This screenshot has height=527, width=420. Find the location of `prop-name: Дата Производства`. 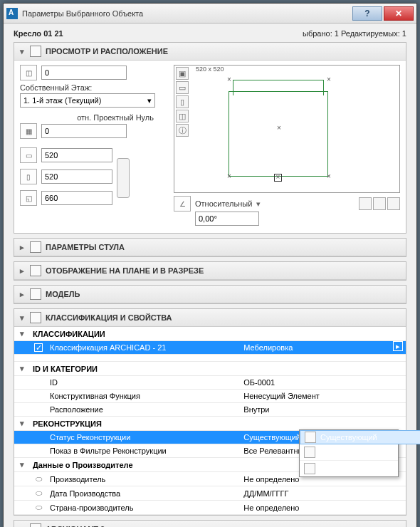

prop-name: Дата Производства is located at coordinates (144, 494).